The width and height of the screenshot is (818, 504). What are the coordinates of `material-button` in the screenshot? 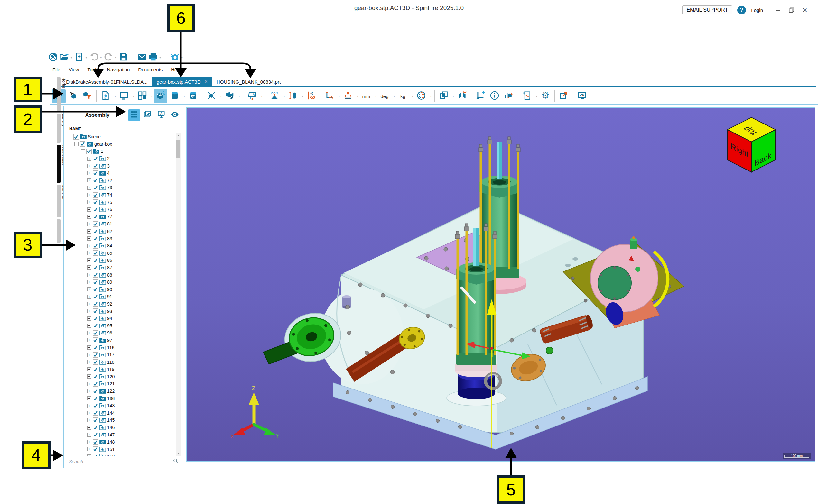 It's located at (175, 96).